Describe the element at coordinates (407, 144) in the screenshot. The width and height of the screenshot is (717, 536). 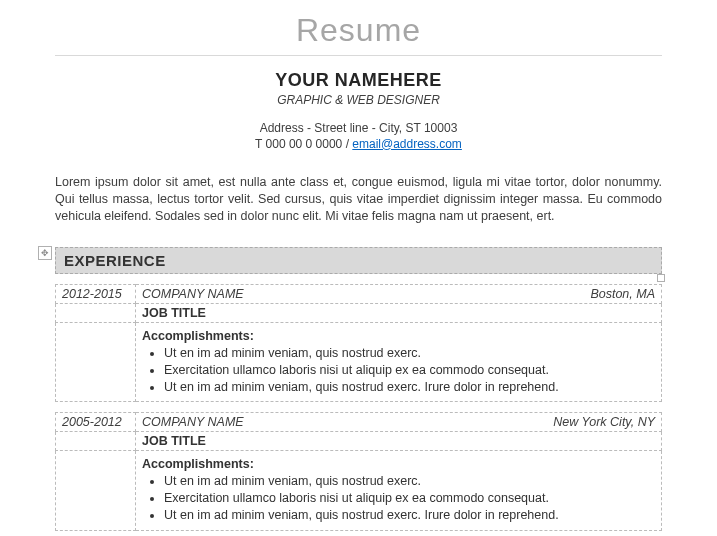
I see `email-link: email@address.com` at that location.